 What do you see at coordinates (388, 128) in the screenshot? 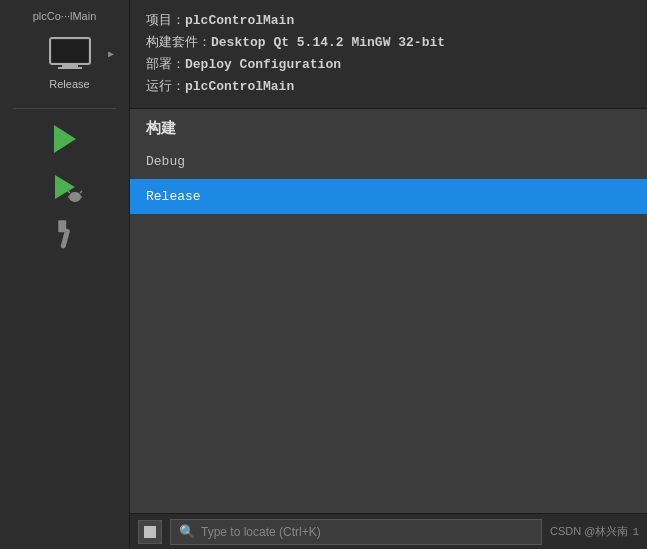
I see `build-header-label: 构建` at bounding box center [388, 128].